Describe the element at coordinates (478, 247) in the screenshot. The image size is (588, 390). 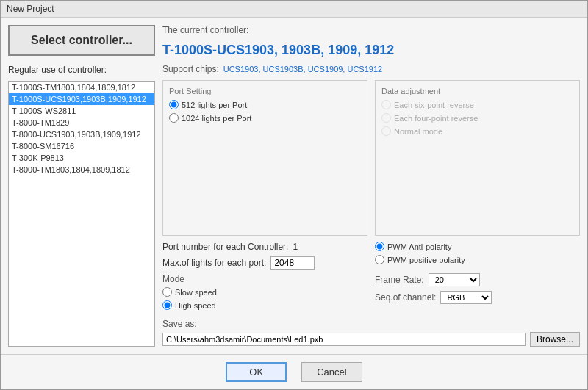
I see `pwm-anti-option: PWM Anti-polarity` at that location.